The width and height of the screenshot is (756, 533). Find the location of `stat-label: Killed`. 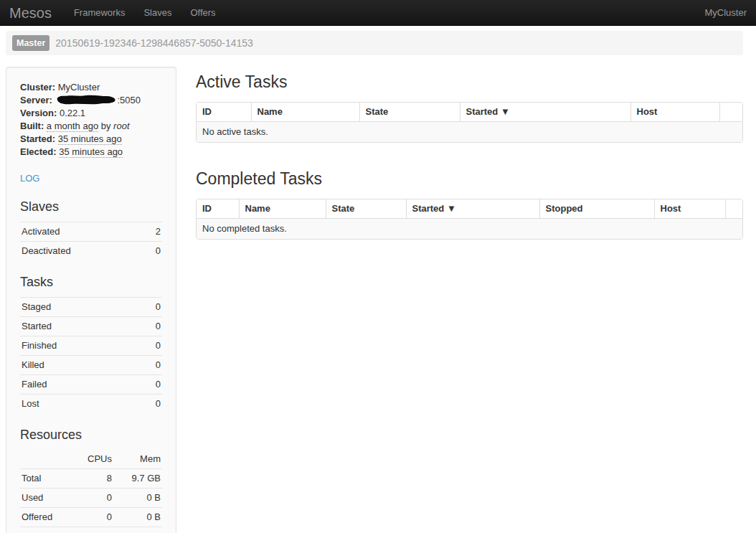

stat-label: Killed is located at coordinates (79, 366).